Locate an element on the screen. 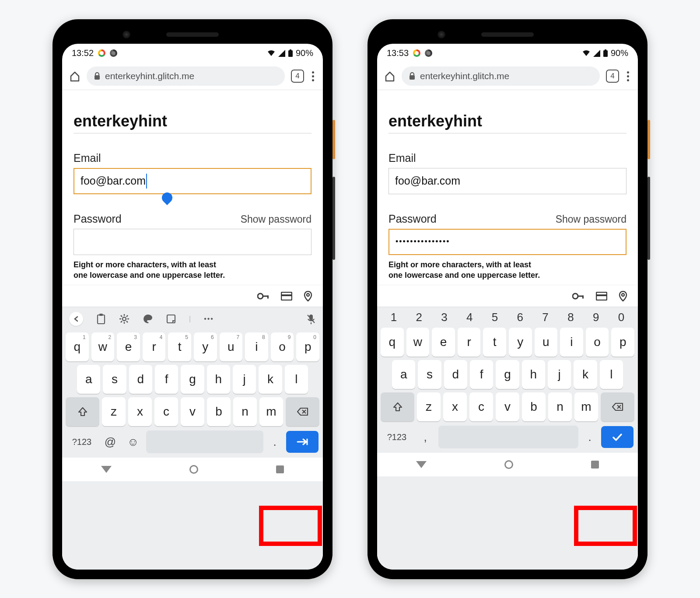  key-m: m is located at coordinates (586, 407).